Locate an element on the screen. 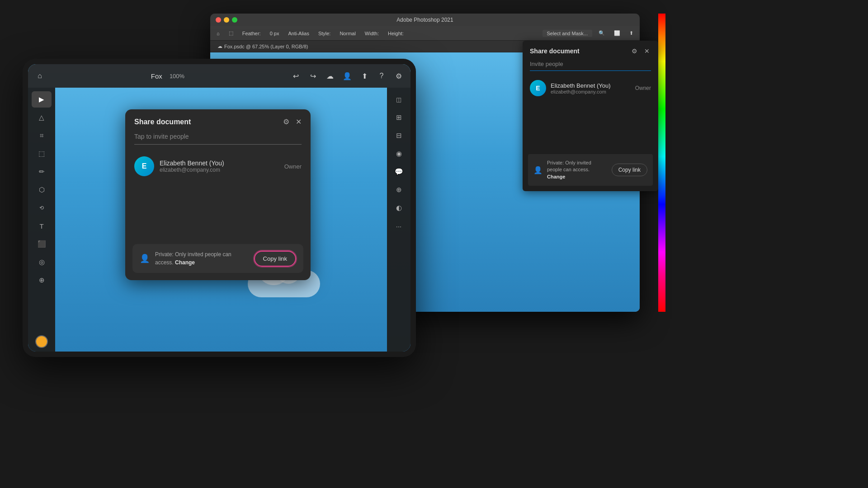  maximize-window-btn is located at coordinates (235, 20).